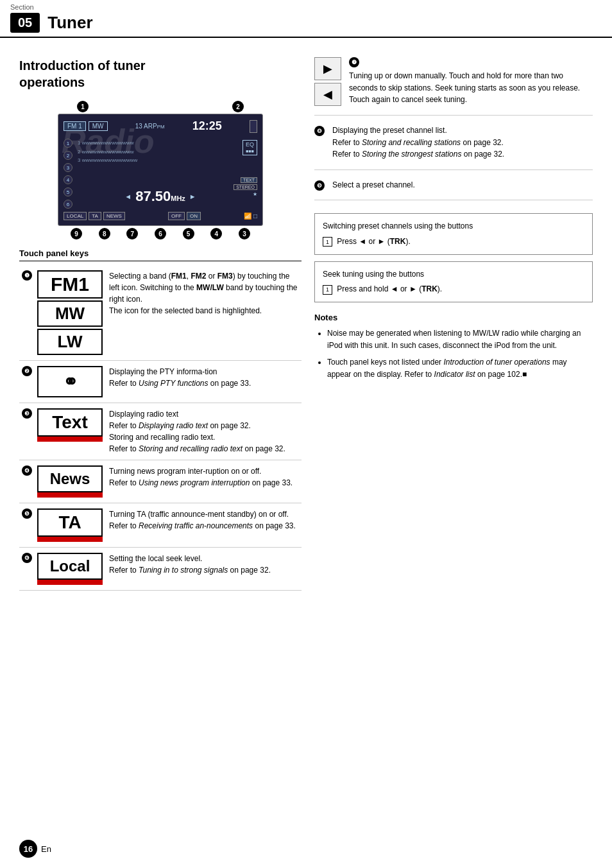 The image size is (612, 868). What do you see at coordinates (70, 313) in the screenshot?
I see `key-box-mw: MW` at bounding box center [70, 313].